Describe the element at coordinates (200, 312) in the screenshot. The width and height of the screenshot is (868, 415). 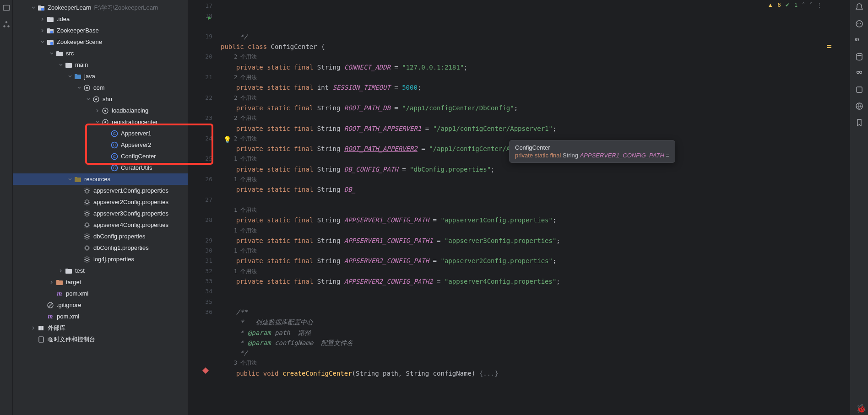
I see `gutter-line: 36` at that location.